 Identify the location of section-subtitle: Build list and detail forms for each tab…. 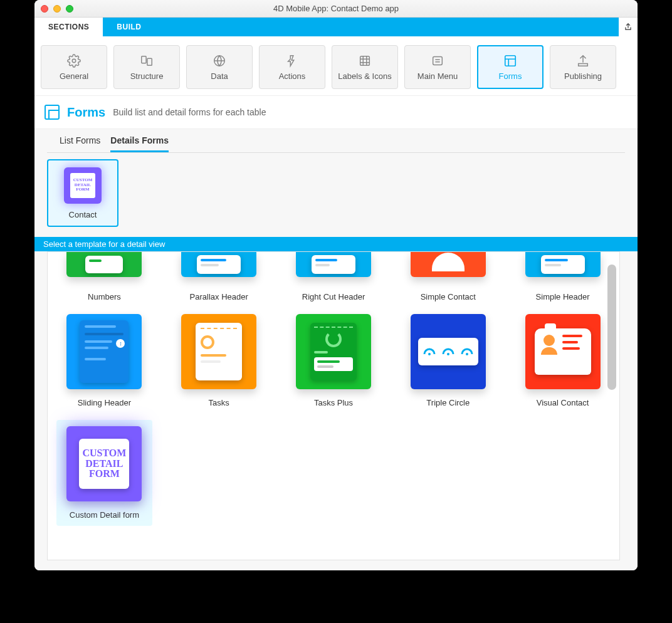
(189, 112).